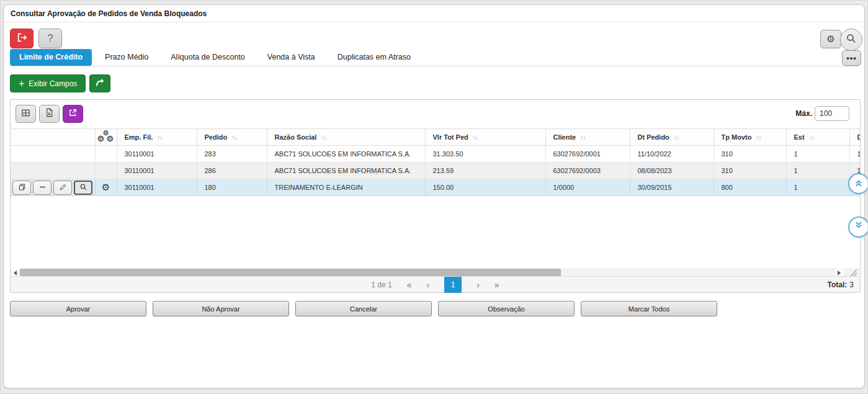 The width and height of the screenshot is (868, 394). Describe the element at coordinates (409, 285) in the screenshot. I see `first-page-button: «` at that location.